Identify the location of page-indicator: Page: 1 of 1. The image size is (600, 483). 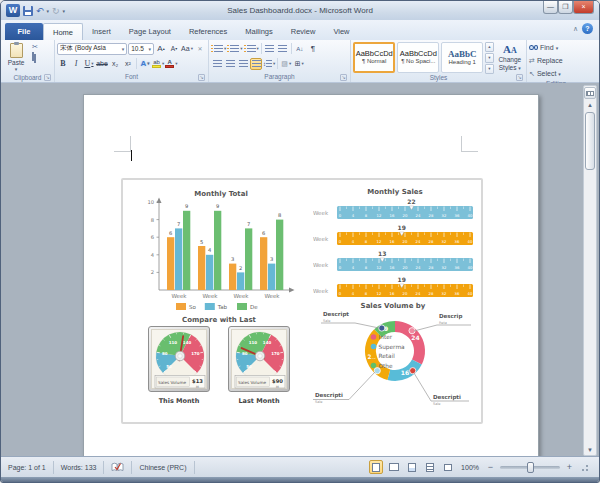
(28, 468).